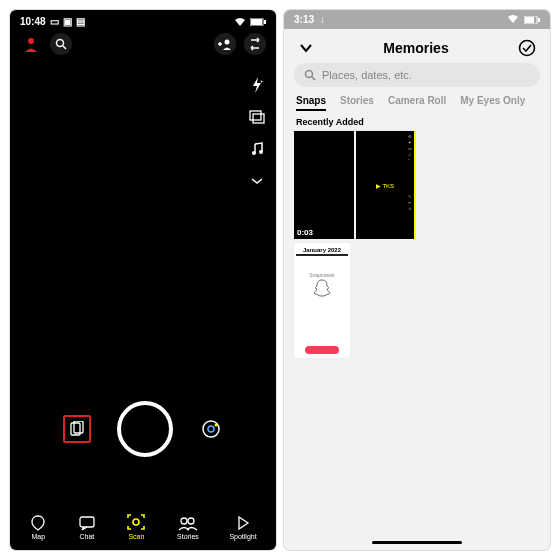 The image size is (560, 560). Describe the element at coordinates (417, 103) in the screenshot. I see `memories-tabs: Snaps Stories Camera Roll My Eyes Only` at that location.